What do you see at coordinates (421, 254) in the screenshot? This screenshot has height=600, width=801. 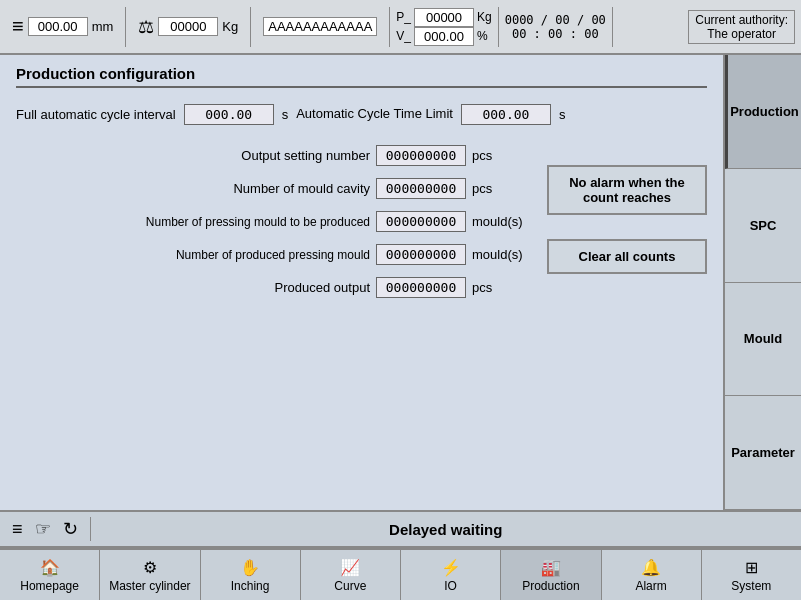 I see `produced-input` at bounding box center [421, 254].